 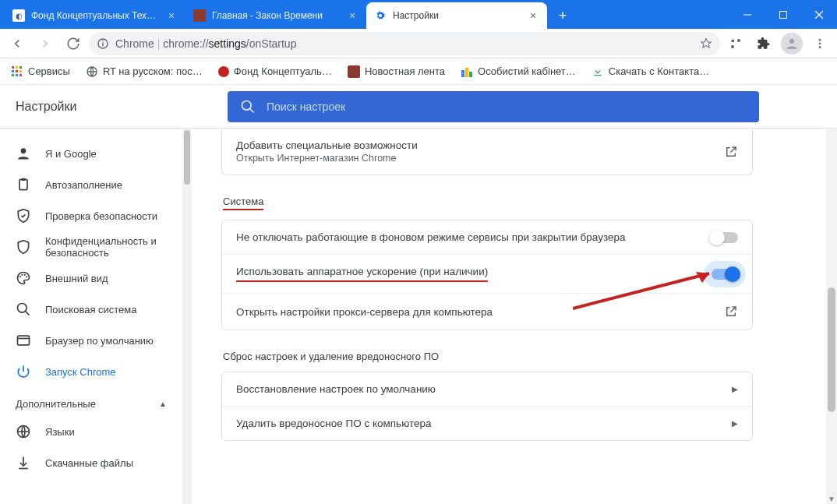 I want to click on reset-row-cleanup: Удалить вредоносное ПО с компьютера ▶, so click(x=487, y=423).